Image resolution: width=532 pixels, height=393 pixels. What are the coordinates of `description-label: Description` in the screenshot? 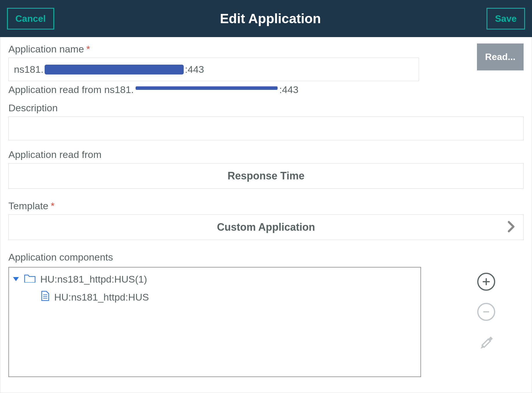 It's located at (266, 108).